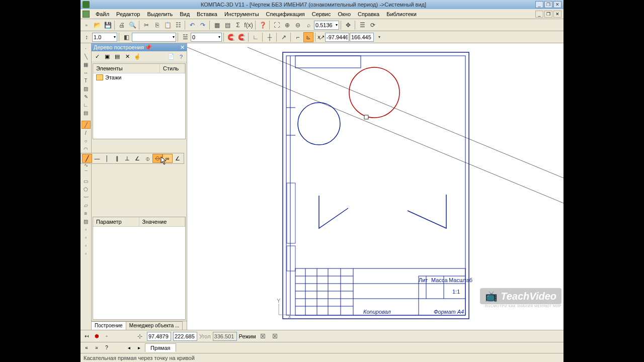 The image size is (644, 362). What do you see at coordinates (373, 25) in the screenshot?
I see `refresh-button: ⟳` at bounding box center [373, 25].